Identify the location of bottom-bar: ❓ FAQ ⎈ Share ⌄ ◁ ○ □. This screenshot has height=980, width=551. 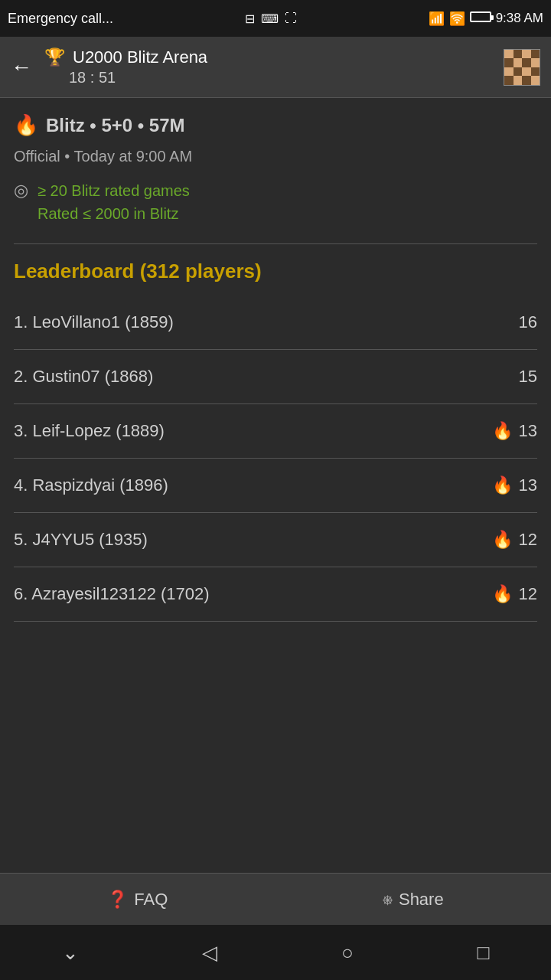
(276, 926).